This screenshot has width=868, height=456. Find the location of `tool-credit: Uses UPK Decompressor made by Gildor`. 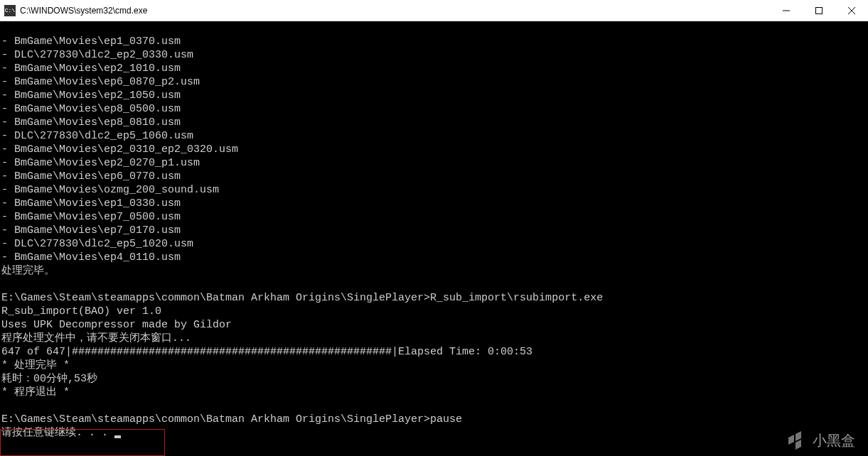

tool-credit: Uses UPK Decompressor made by Gildor is located at coordinates (117, 325).